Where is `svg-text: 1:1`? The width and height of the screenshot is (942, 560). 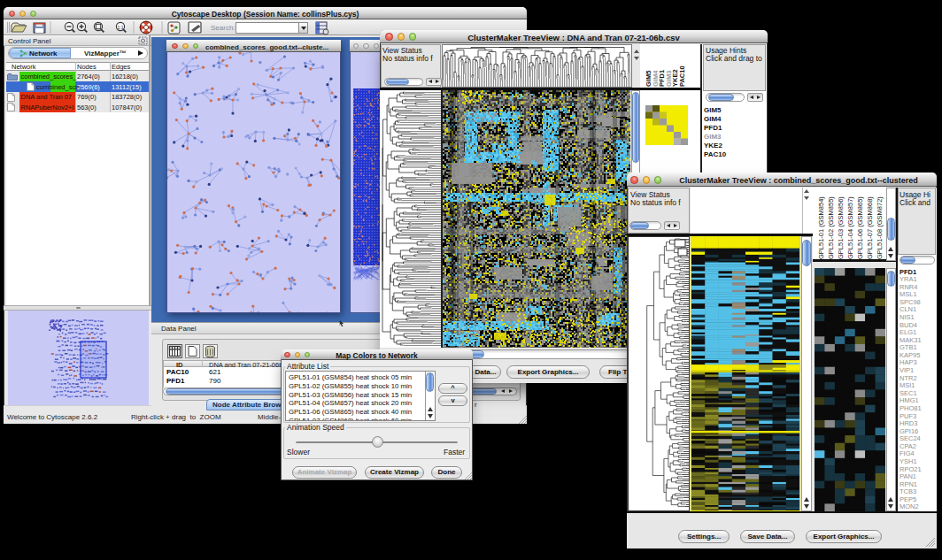 svg-text: 1:1 is located at coordinates (120, 27).